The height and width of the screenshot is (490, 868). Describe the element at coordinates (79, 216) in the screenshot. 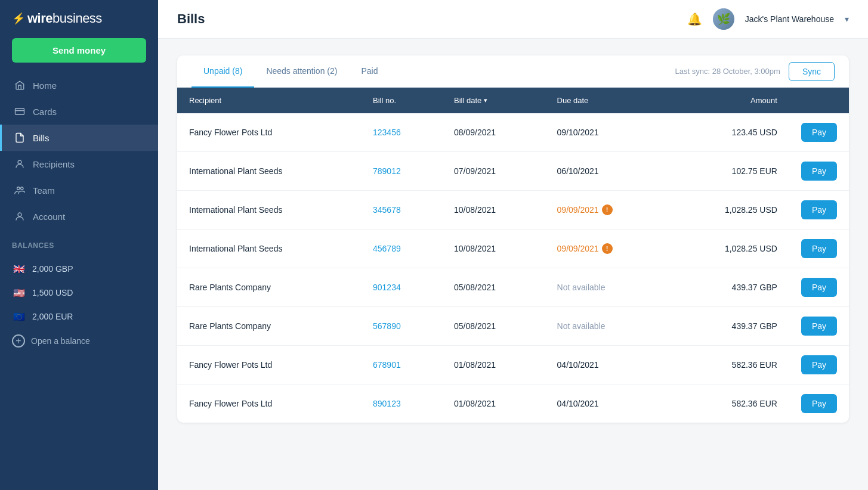

I see `sidebar-item-account: Account` at that location.